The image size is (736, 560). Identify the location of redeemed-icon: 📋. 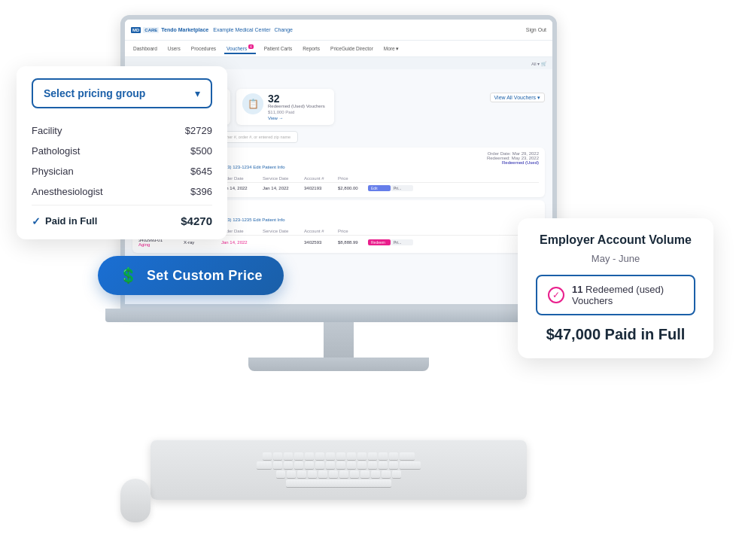
(253, 104).